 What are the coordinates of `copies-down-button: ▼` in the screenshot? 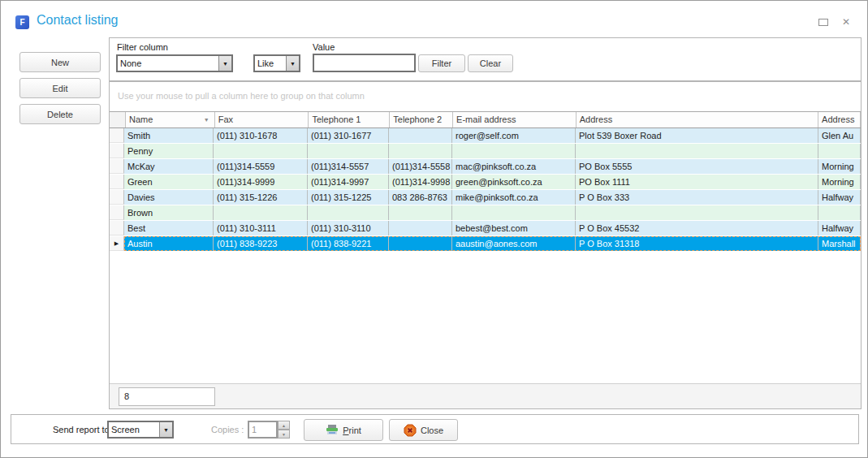 It's located at (284, 434).